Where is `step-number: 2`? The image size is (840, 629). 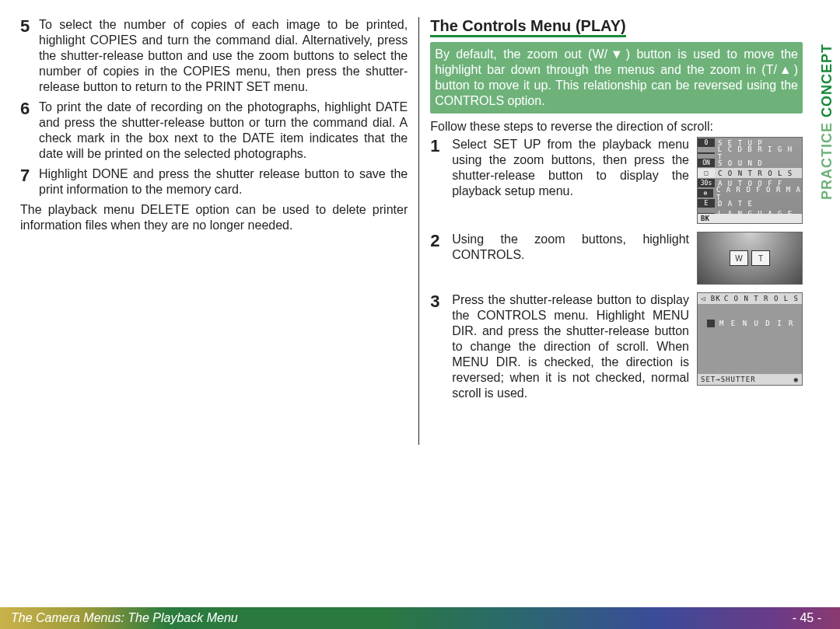
step-number: 2 is located at coordinates (439, 241).